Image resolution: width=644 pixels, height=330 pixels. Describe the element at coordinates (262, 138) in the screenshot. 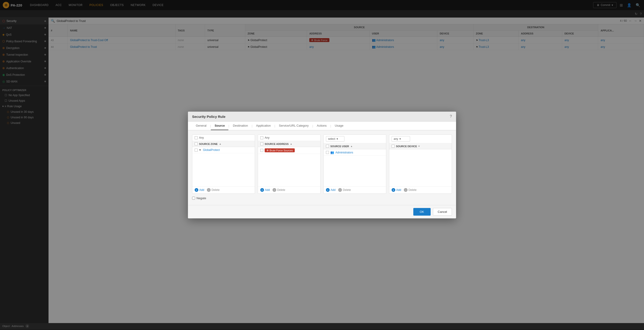

I see `source-address-any-checkbox` at that location.